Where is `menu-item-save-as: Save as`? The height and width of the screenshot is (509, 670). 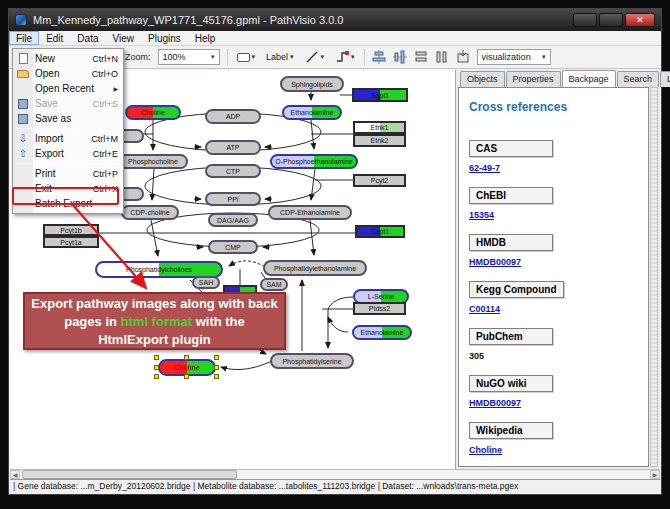 menu-item-save-as: Save as is located at coordinates (68, 118).